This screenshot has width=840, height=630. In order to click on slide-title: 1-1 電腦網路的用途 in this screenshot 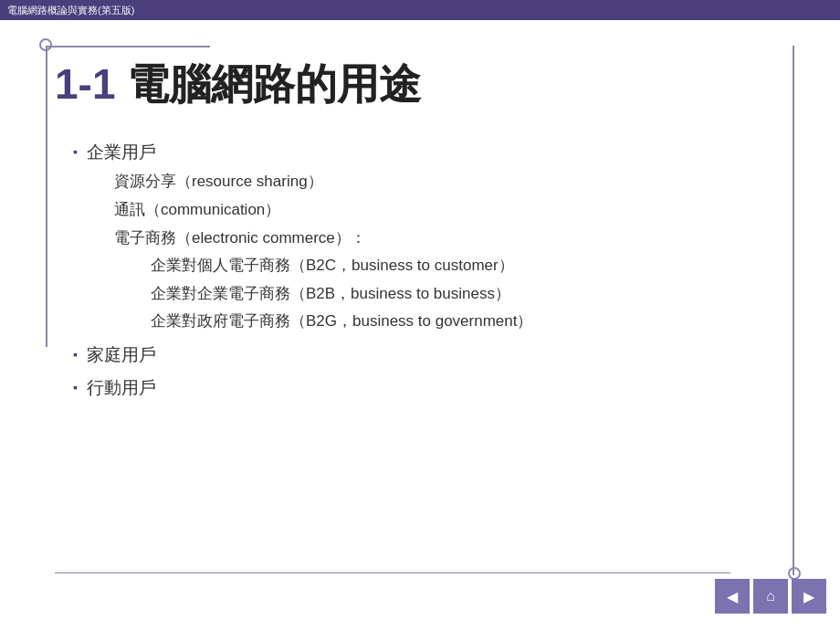, I will do `click(420, 85)`.